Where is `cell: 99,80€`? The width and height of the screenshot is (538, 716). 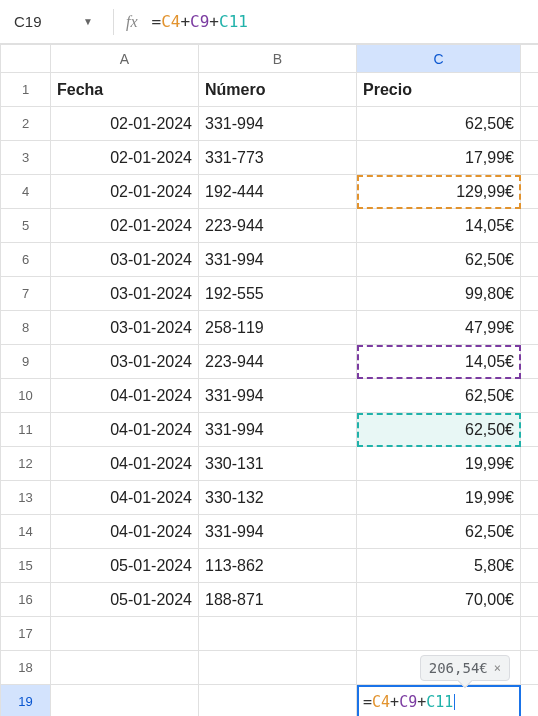 cell: 99,80€ is located at coordinates (439, 294).